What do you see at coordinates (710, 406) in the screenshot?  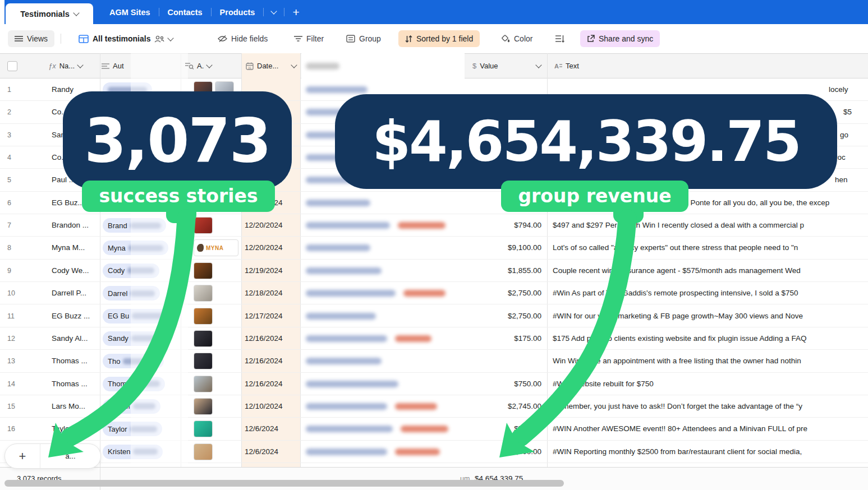 I see `cell-text: Remember, you just have to ask!! Don’t f…` at bounding box center [710, 406].